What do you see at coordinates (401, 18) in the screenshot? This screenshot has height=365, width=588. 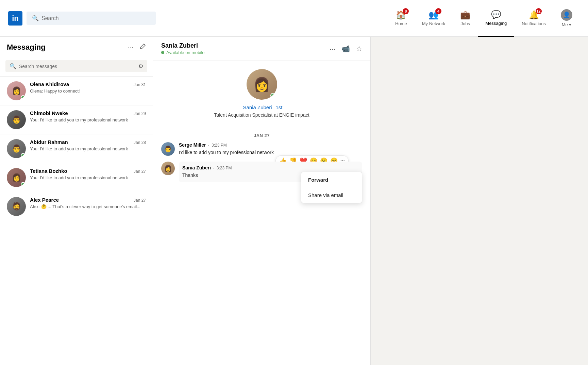 I see `nav-item-home: 🏠 8 Home` at bounding box center [401, 18].